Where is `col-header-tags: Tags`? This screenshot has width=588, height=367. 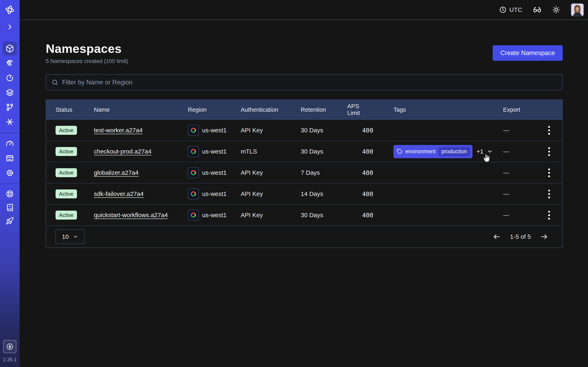
col-header-tags: Tags is located at coordinates (448, 110).